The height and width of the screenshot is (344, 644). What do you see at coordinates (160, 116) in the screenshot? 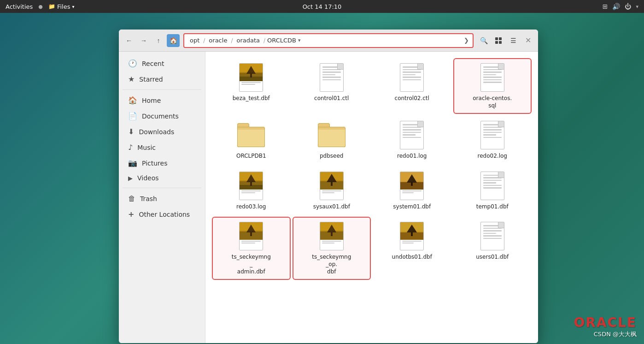
I see `sidebar-label-documents: Documents` at bounding box center [160, 116].